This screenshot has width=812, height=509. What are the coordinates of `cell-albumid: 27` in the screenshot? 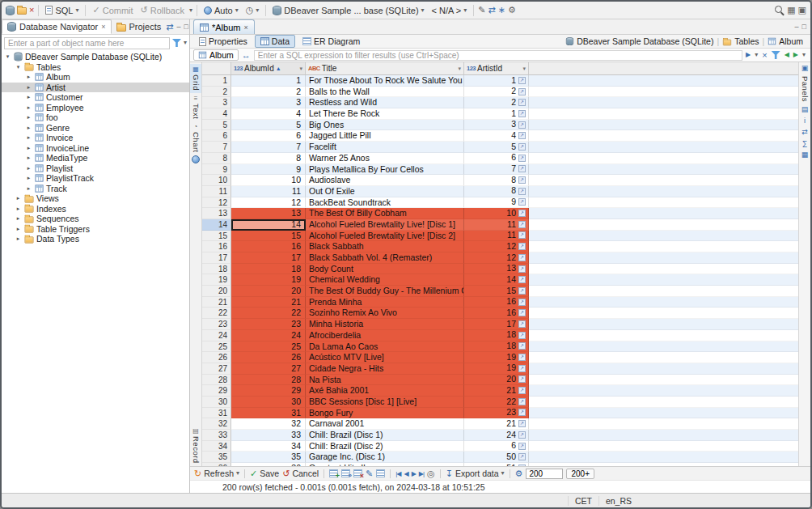 It's located at (269, 369).